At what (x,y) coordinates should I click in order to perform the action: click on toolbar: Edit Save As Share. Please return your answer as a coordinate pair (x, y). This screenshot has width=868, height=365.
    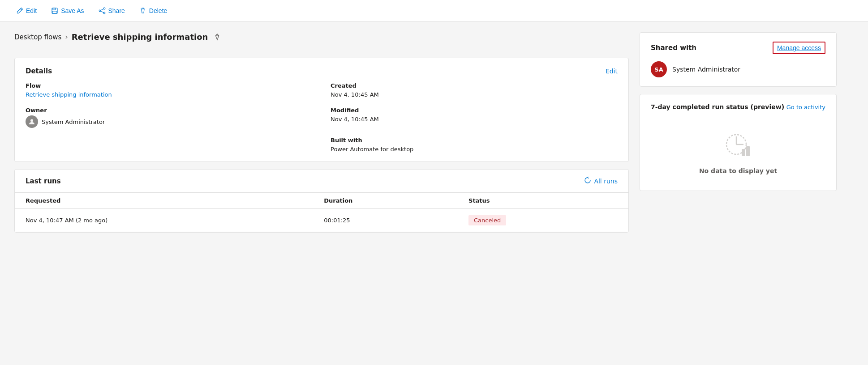
    Looking at the image, I should click on (434, 11).